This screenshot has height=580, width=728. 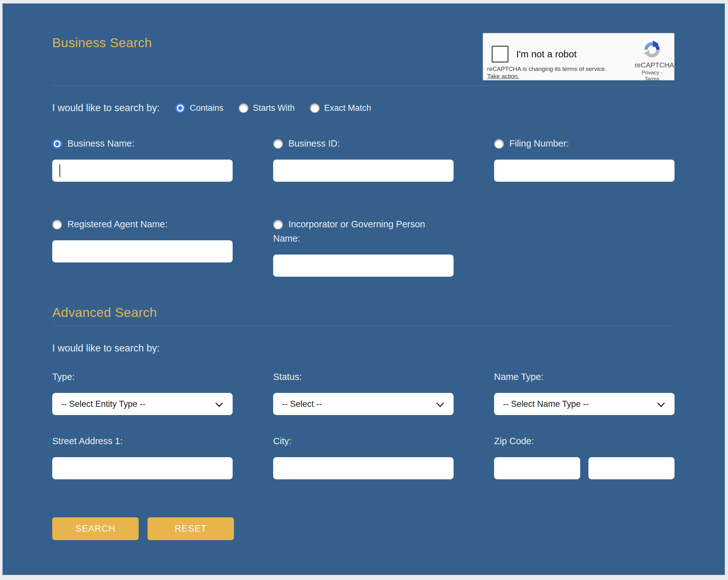 I want to click on incorporator-label: Incorporator or Governing Person Name:, so click(x=349, y=231).